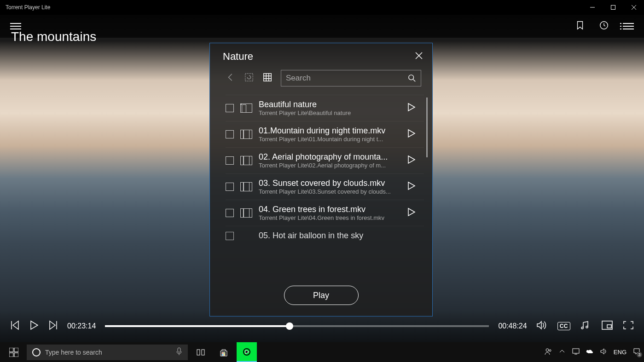  I want to click on playlist-item: 01.Mountain during night time.mkv Torren…, so click(325, 134).